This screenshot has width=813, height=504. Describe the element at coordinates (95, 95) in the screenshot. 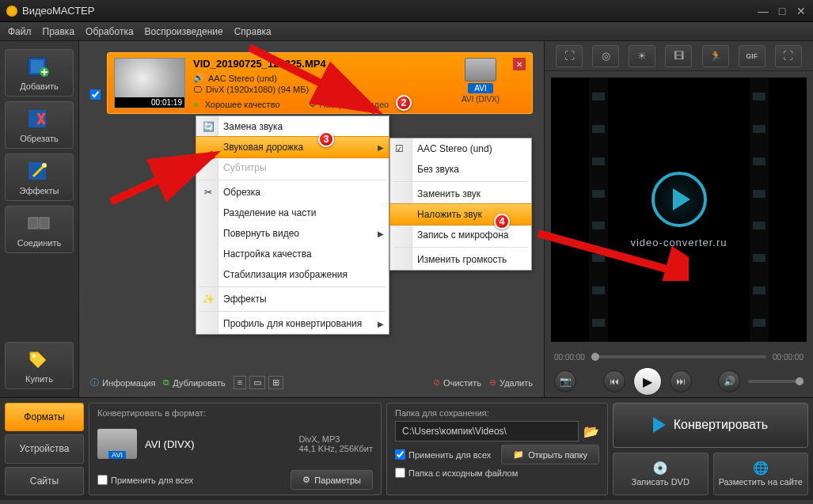

I see `file-checkbox` at that location.